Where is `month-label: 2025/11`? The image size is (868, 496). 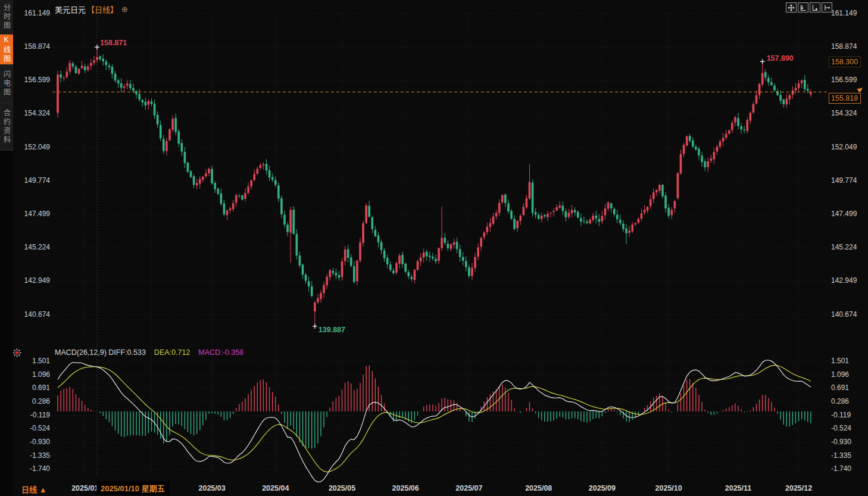 month-label: 2025/11 is located at coordinates (738, 488).